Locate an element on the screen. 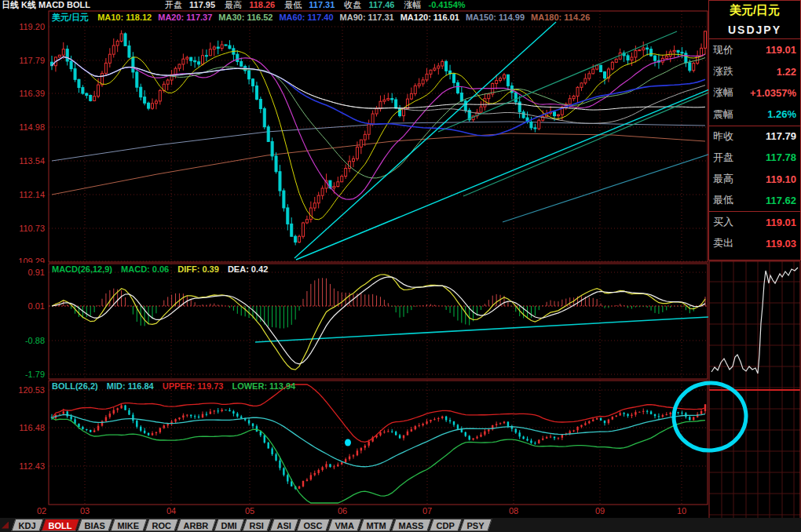 This screenshot has height=532, width=801. tab-mass: MASS is located at coordinates (411, 525).